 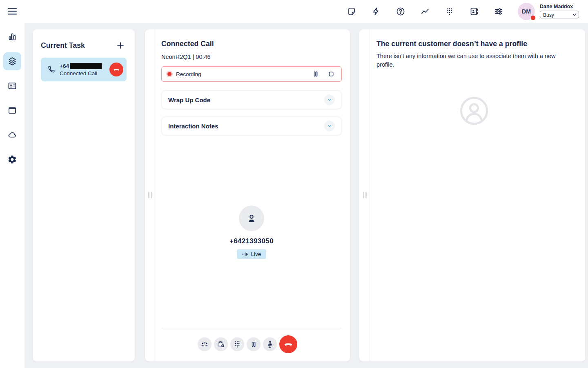 I want to click on redacted-number, so click(x=86, y=66).